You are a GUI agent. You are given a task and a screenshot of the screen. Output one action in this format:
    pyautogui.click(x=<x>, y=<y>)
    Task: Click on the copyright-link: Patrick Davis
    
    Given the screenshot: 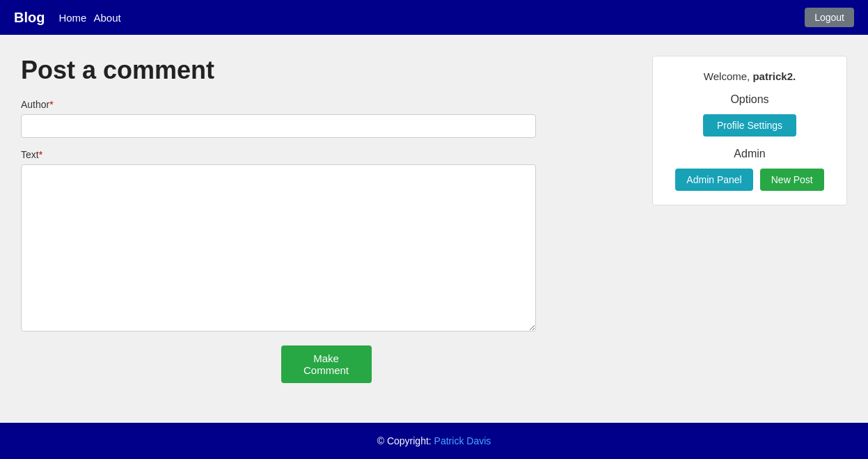 What is the action you would take?
    pyautogui.click(x=463, y=441)
    